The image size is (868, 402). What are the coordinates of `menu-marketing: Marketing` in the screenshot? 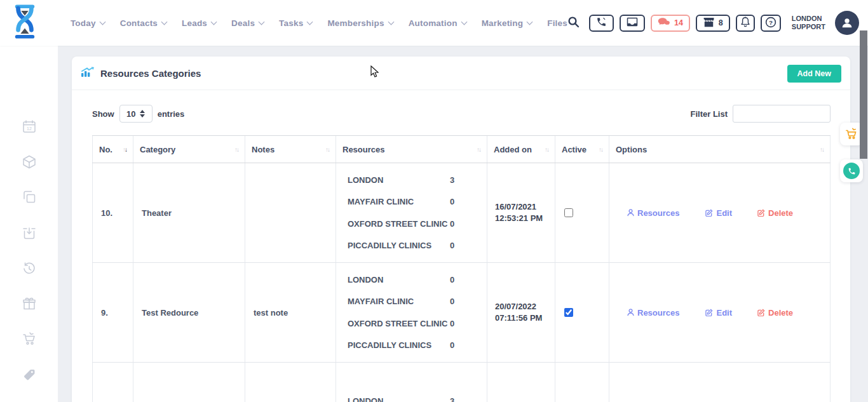 It's located at (507, 23).